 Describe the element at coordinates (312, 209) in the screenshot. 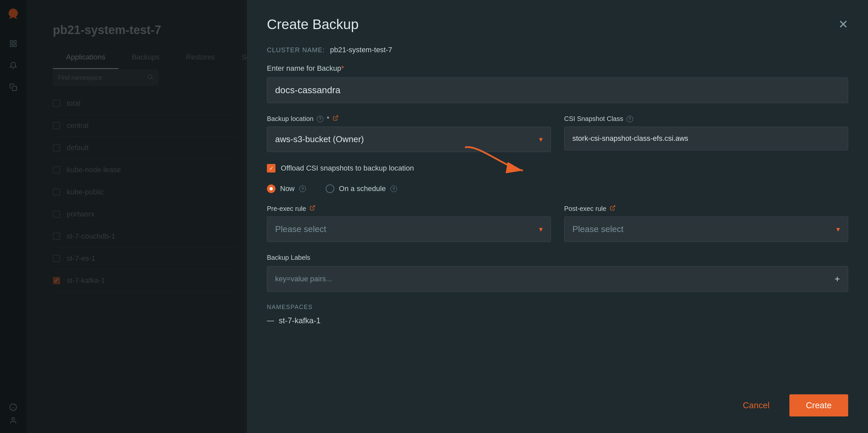

I see `pre-exec-external-link-icon` at that location.